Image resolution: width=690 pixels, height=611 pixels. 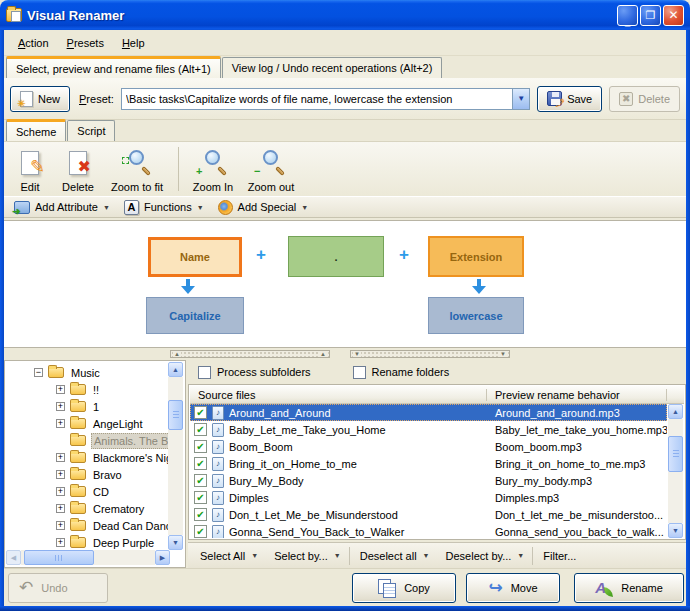 I want to click on option-checkbox-row: ✔ Rename folders, so click(x=402, y=372).